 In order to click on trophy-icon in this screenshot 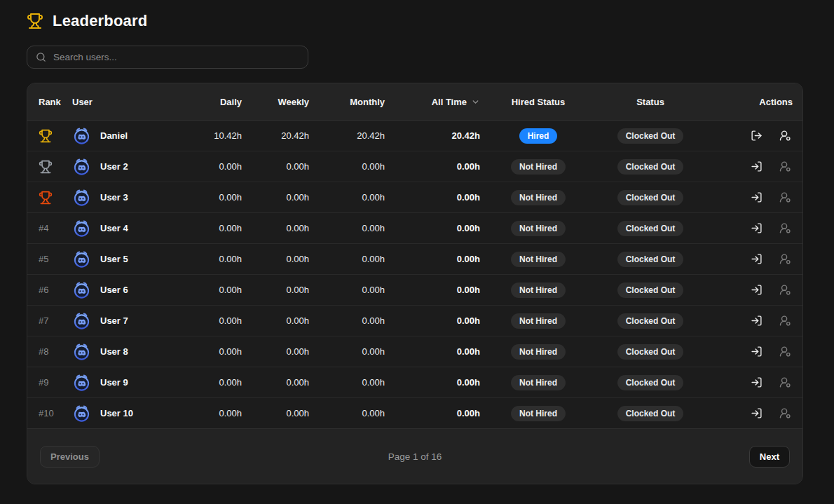, I will do `click(35, 21)`.